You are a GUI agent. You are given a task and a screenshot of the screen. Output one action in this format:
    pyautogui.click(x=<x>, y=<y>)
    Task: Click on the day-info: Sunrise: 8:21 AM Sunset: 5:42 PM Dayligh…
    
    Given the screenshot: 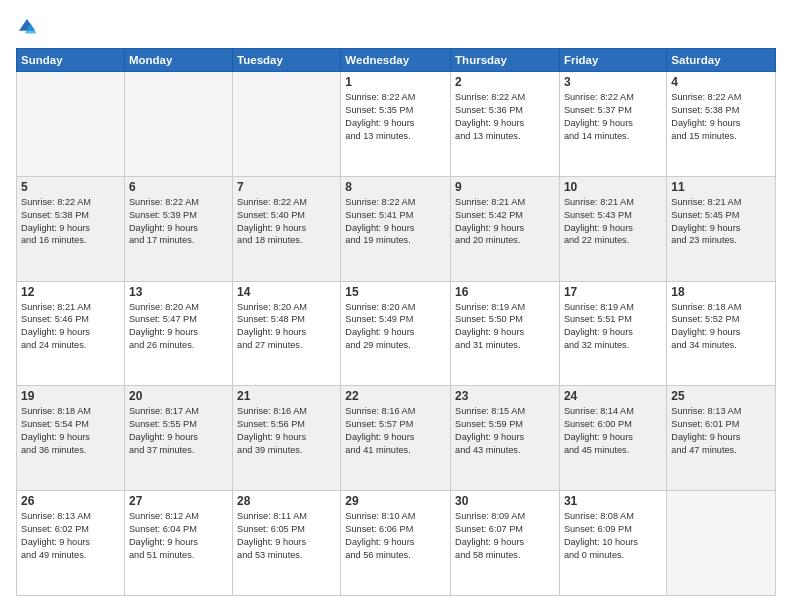 What is the action you would take?
    pyautogui.click(x=505, y=222)
    